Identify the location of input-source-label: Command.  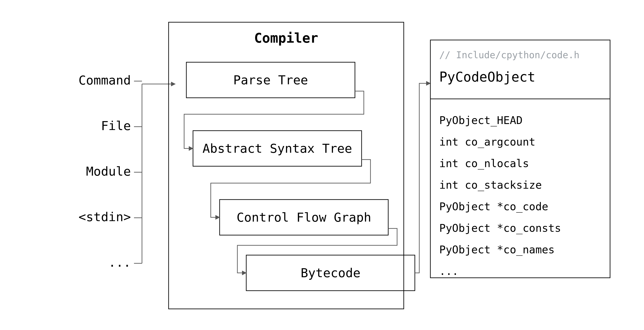
(105, 80).